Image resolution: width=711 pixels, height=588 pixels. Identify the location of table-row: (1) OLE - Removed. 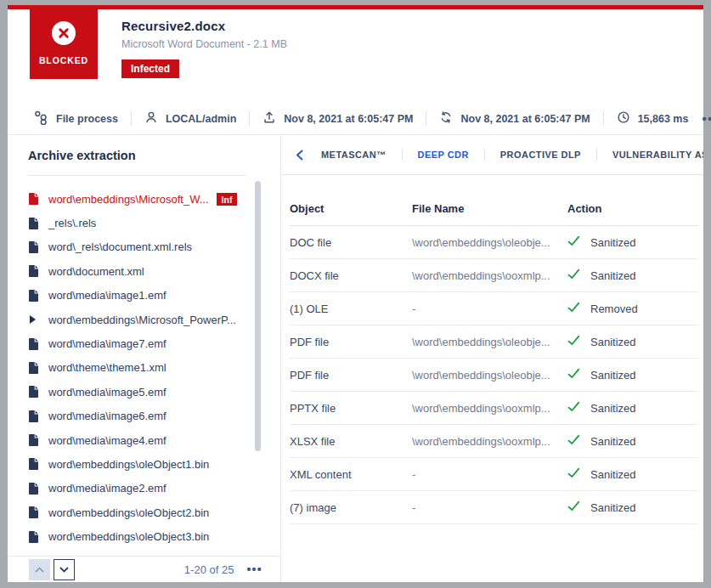
(494, 309).